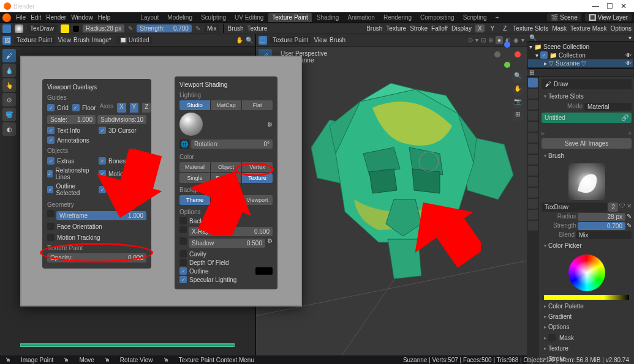 The height and width of the screenshot is (364, 634). Describe the element at coordinates (290, 40) in the screenshot. I see `mode-right: Texture Paint` at that location.